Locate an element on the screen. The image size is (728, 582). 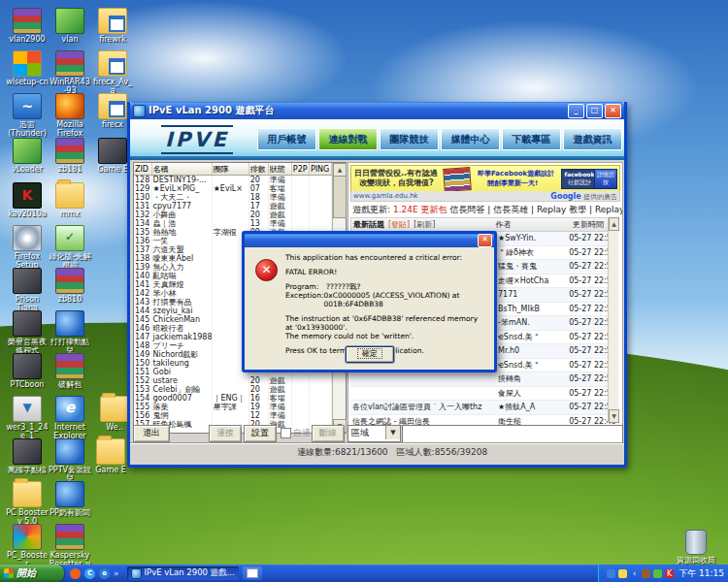
desktop-icon-mmx: mmx is located at coordinates (70, 200).